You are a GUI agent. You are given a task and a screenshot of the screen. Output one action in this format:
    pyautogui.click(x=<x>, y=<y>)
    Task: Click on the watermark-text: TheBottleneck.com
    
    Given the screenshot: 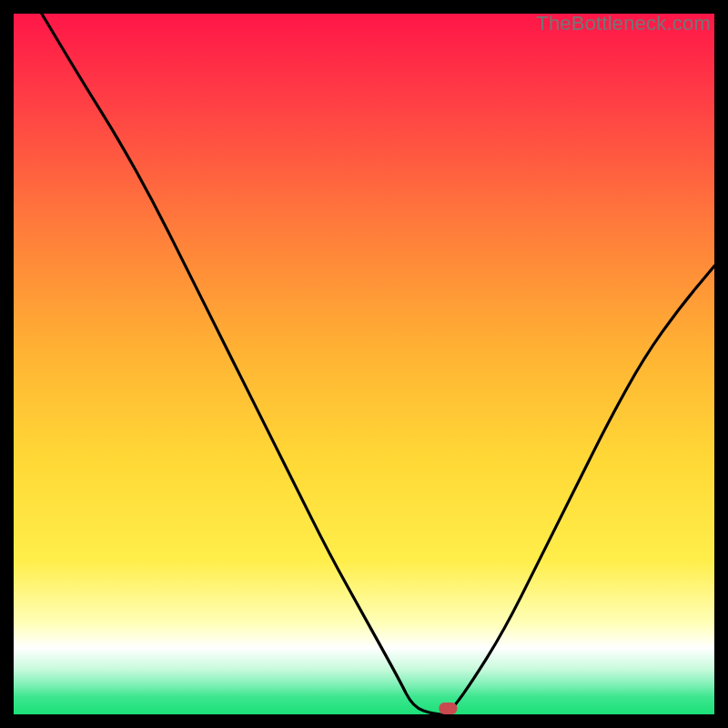 What is the action you would take?
    pyautogui.click(x=623, y=24)
    